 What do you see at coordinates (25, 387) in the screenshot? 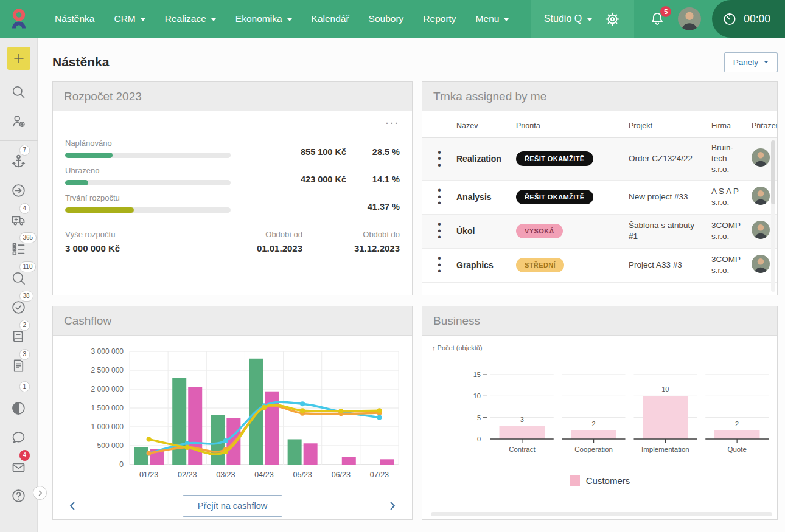
I see `sidebar-badge: 1` at bounding box center [25, 387].